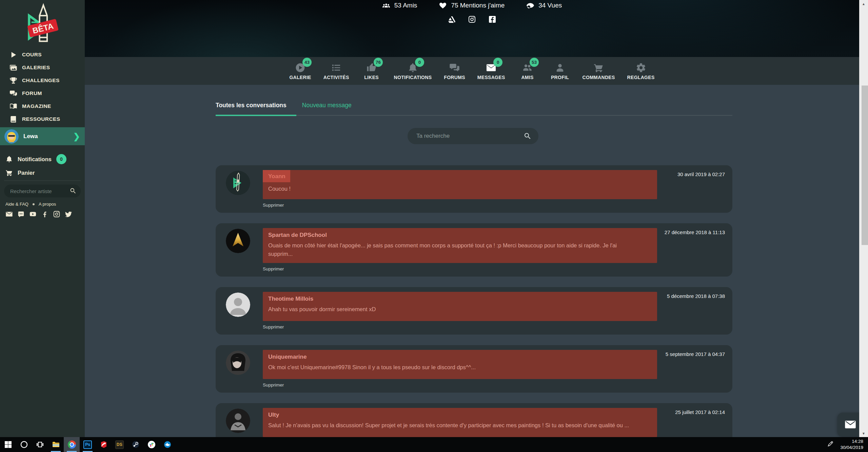  I want to click on gallery-icon, so click(14, 68).